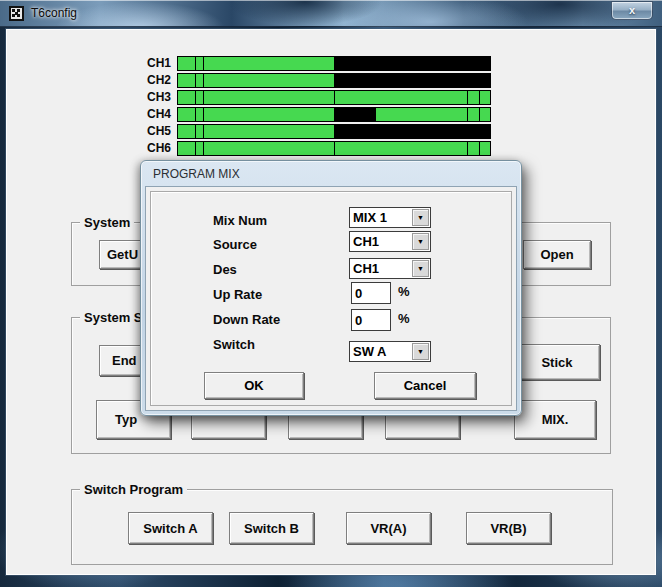 Image resolution: width=662 pixels, height=587 pixels. I want to click on group-system-update-label: System, so click(107, 222).